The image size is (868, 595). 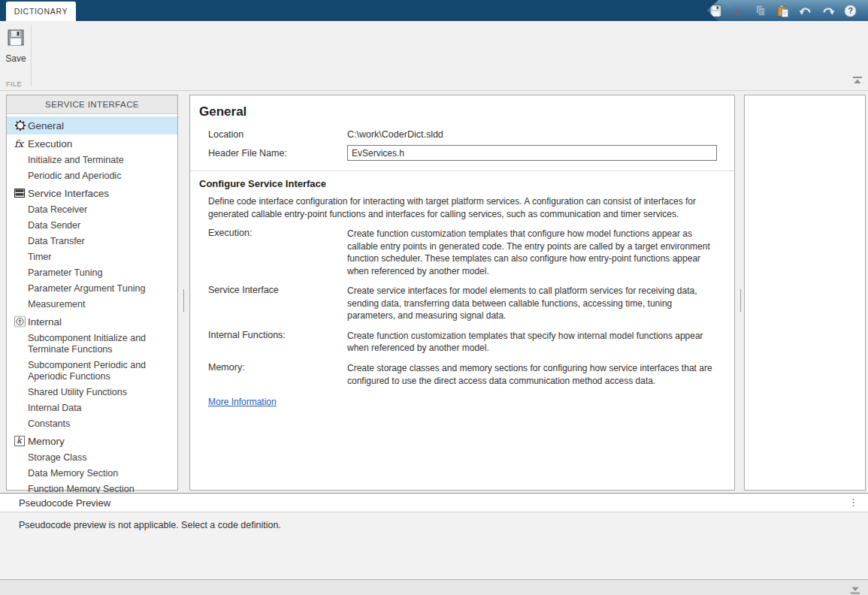 I want to click on tree-item-measurement: Measurement, so click(x=92, y=305).